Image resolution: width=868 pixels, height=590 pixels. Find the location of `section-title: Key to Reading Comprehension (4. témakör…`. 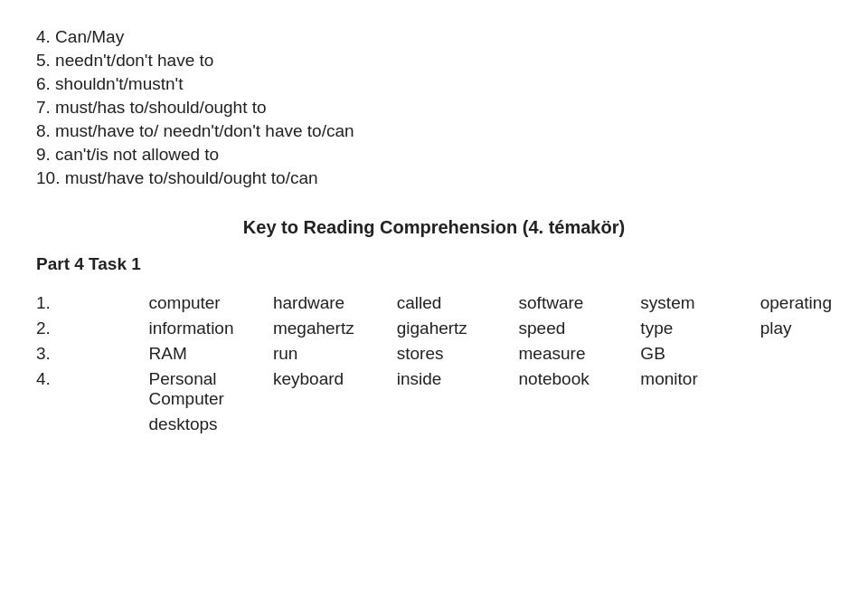

section-title: Key to Reading Comprehension (4. témakör… is located at coordinates (434, 228).